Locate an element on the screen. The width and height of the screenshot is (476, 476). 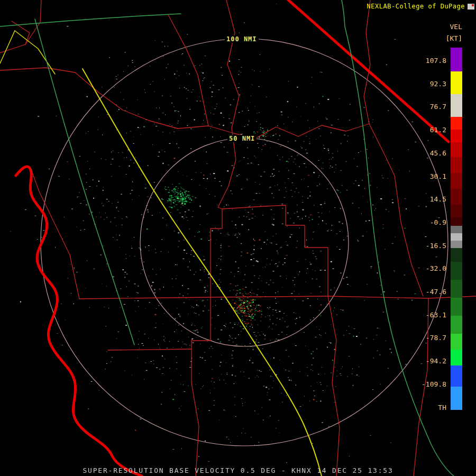
colorbar-title: VEL [KT] is located at coordinates (454, 33).